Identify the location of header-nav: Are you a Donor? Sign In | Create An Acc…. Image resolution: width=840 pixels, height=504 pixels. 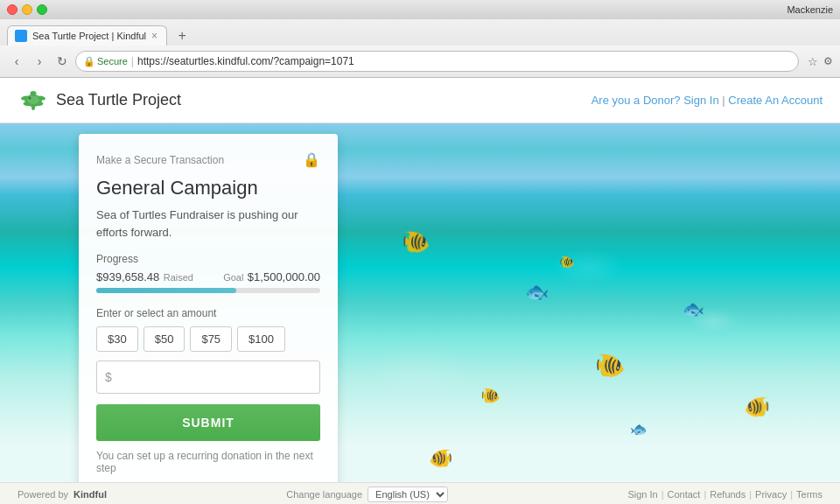
(707, 100).